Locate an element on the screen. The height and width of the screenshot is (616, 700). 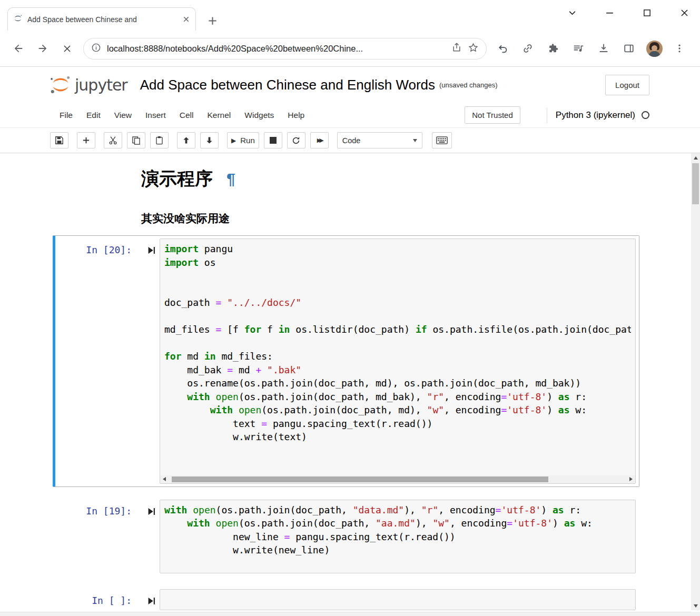
scroll-down-icon is located at coordinates (695, 605).